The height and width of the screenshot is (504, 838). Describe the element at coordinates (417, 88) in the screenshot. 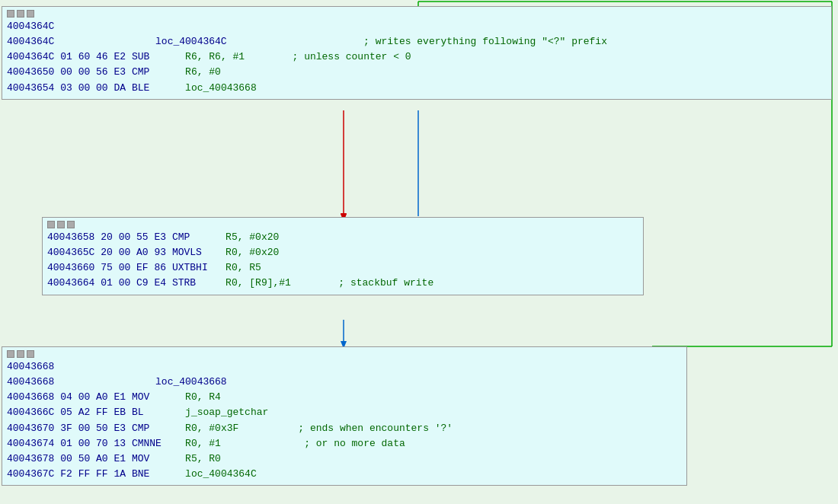

I see `asm-line-b1-4: 40043654 03 00 00 DA BLE loc_40043668` at that location.